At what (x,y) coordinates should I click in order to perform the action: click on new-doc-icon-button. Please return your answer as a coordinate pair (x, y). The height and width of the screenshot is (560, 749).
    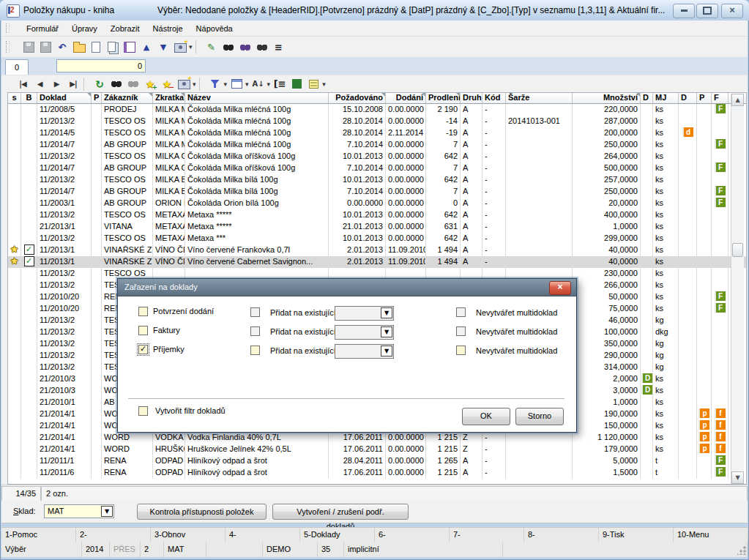
    Looking at the image, I should click on (96, 47).